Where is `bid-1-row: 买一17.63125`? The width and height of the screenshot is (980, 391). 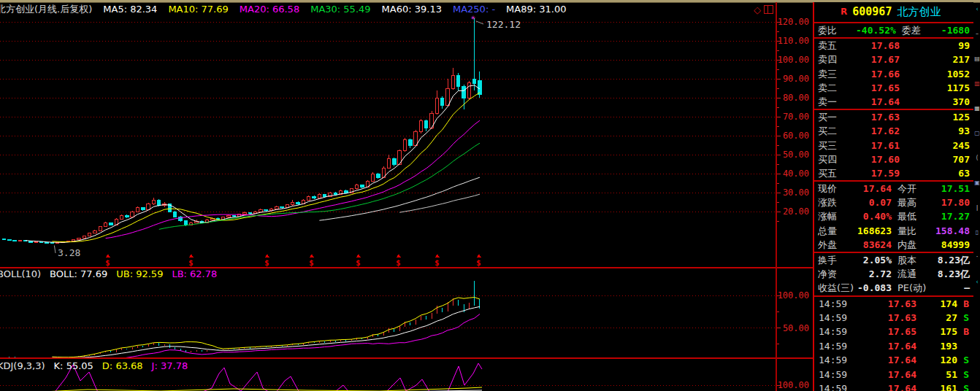 bid-1-row: 买一17.63125 is located at coordinates (894, 117).